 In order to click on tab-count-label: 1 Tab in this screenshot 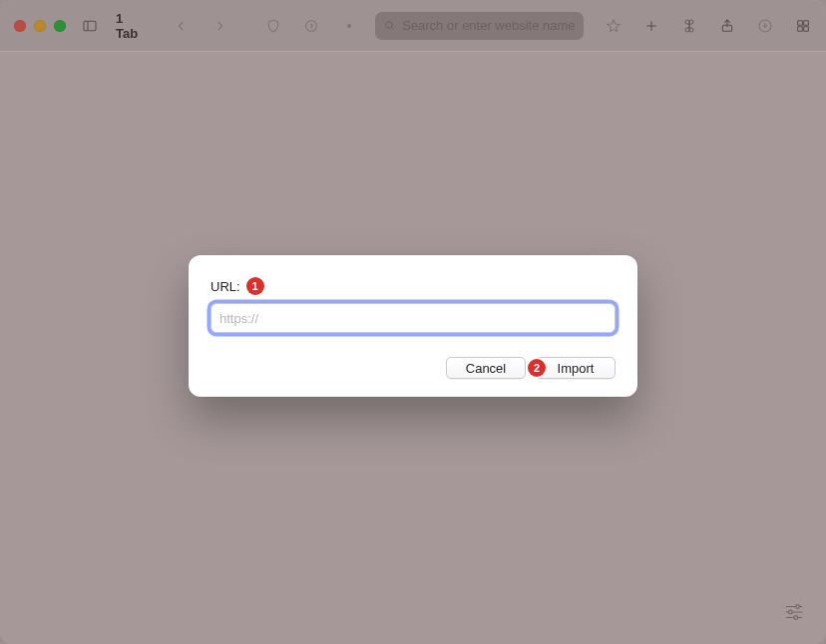, I will do `click(128, 26)`.